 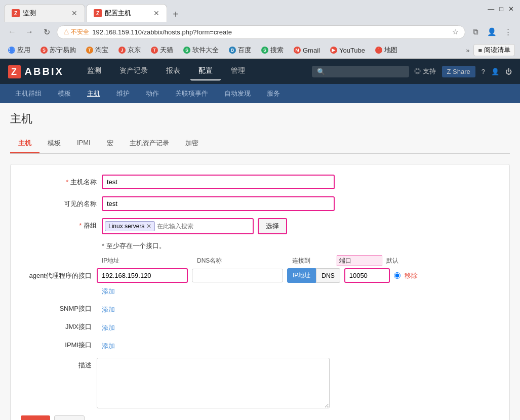 What do you see at coordinates (28, 94) in the screenshot?
I see `subnav-hostgroups: 主机群组` at bounding box center [28, 94].